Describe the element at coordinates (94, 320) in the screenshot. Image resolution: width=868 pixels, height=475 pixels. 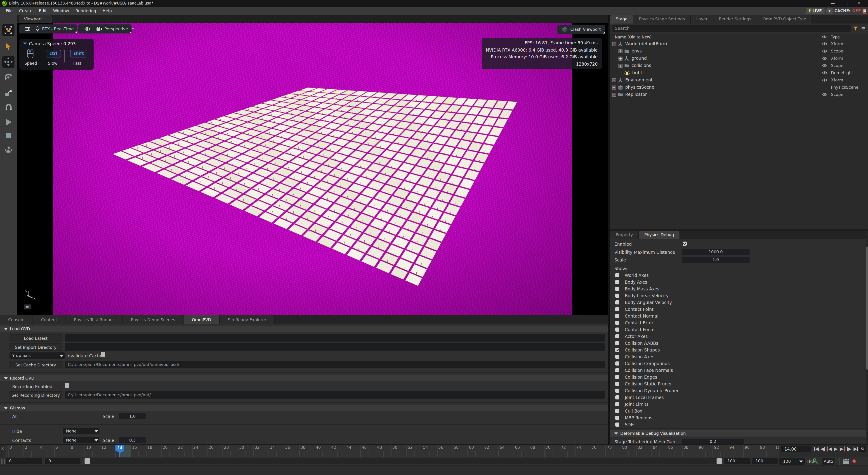
I see `dock-tab-physics-test-runner: Physics Test Runner` at that location.